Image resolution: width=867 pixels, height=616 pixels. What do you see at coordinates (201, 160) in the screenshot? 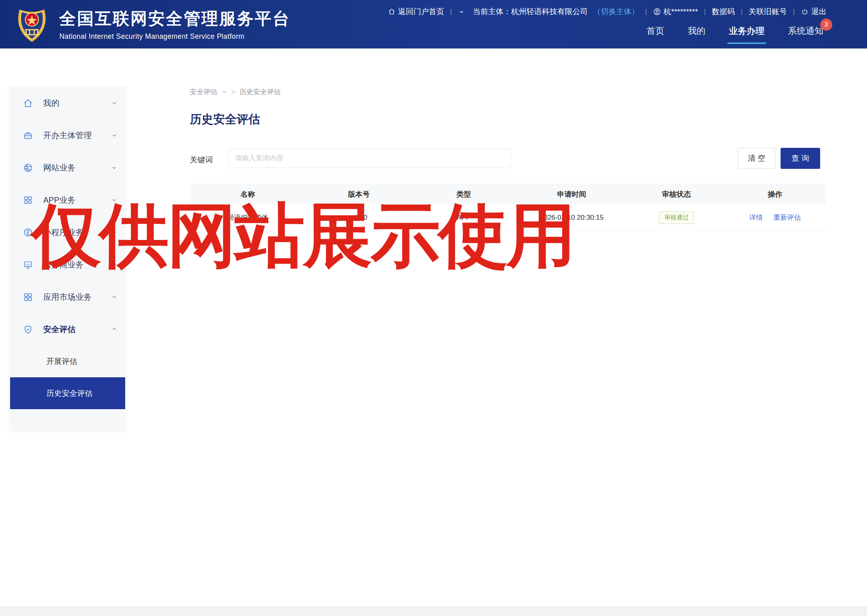
I see `keyword-label: 关键词` at bounding box center [201, 160].